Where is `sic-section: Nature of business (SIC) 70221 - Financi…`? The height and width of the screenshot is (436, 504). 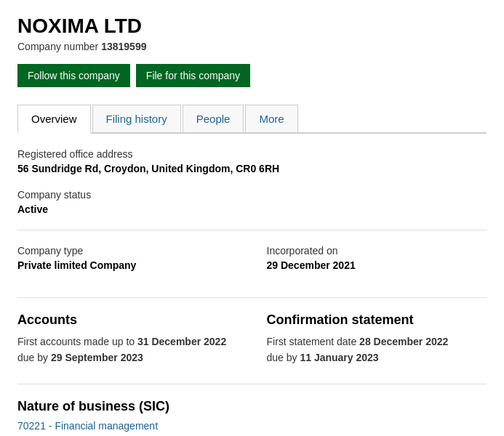 sic-section: Nature of business (SIC) 70221 - Financi… is located at coordinates (252, 416).